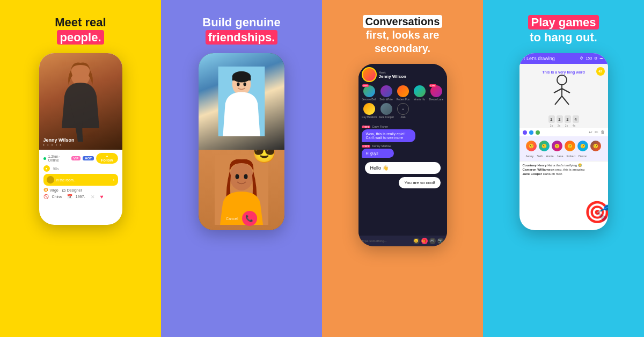 This screenshot has width=644, height=337. Describe the element at coordinates (539, 58) in the screenshot. I see `back-button: ‹ Let's drawing` at that location.